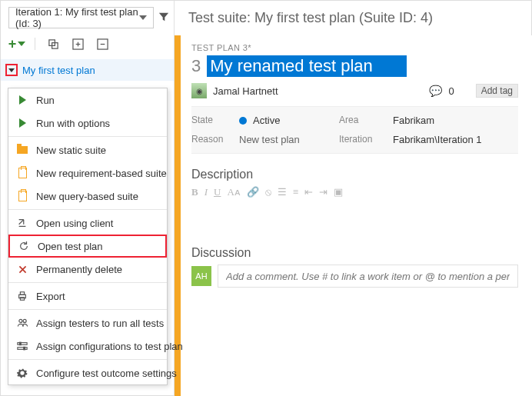 The width and height of the screenshot is (532, 396). Describe the element at coordinates (17, 44) in the screenshot. I see `add-button: +` at that location.